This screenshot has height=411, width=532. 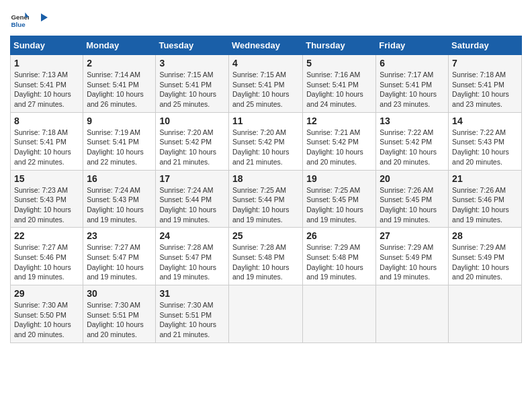 What do you see at coordinates (120, 179) in the screenshot?
I see `day-number: 16` at bounding box center [120, 179].